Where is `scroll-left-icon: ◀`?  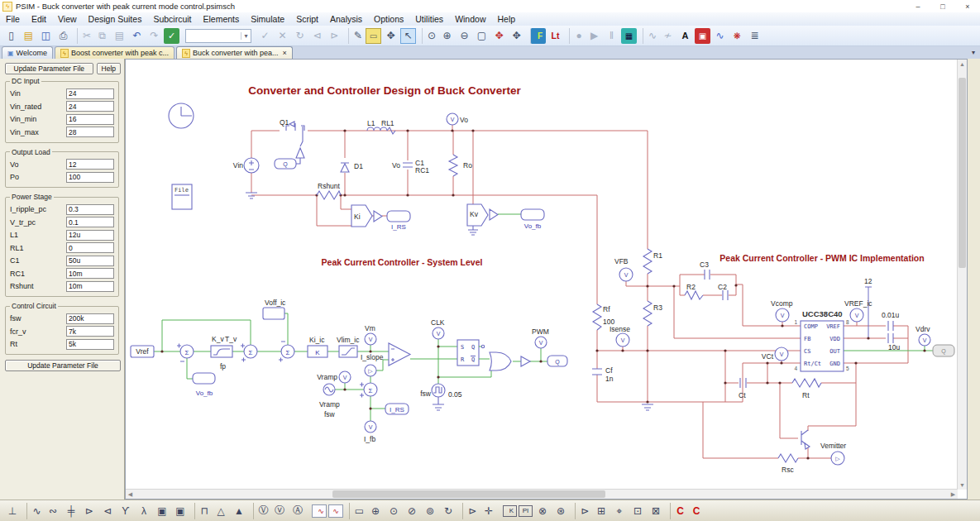 scroll-left-icon: ◀ is located at coordinates (131, 495).